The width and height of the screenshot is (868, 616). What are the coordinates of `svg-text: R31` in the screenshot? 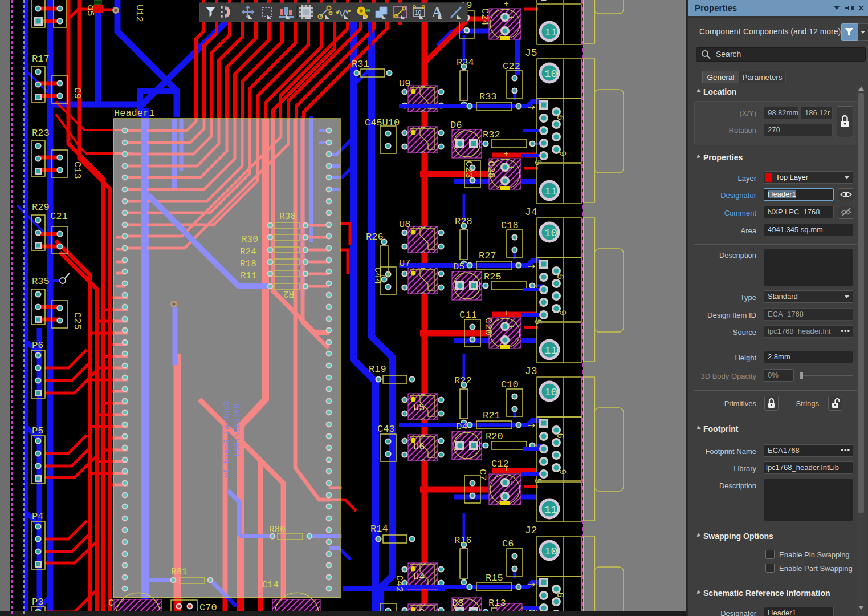 It's located at (360, 64).